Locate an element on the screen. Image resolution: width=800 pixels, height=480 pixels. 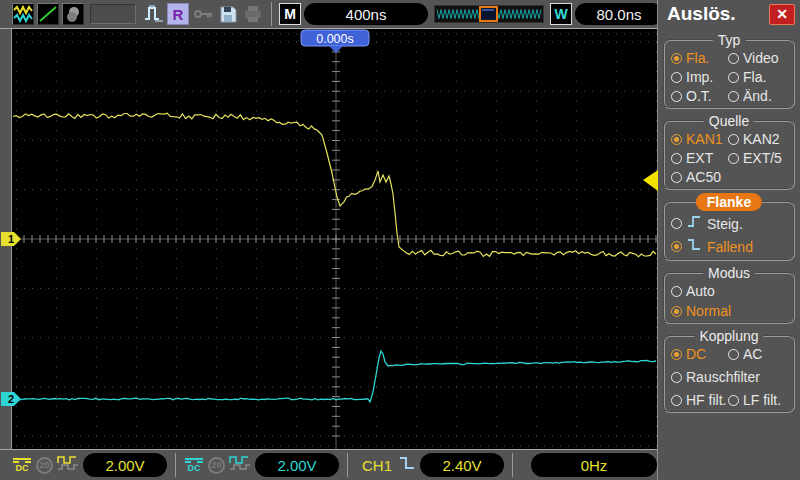
window-timebase-badge: W is located at coordinates (561, 14).